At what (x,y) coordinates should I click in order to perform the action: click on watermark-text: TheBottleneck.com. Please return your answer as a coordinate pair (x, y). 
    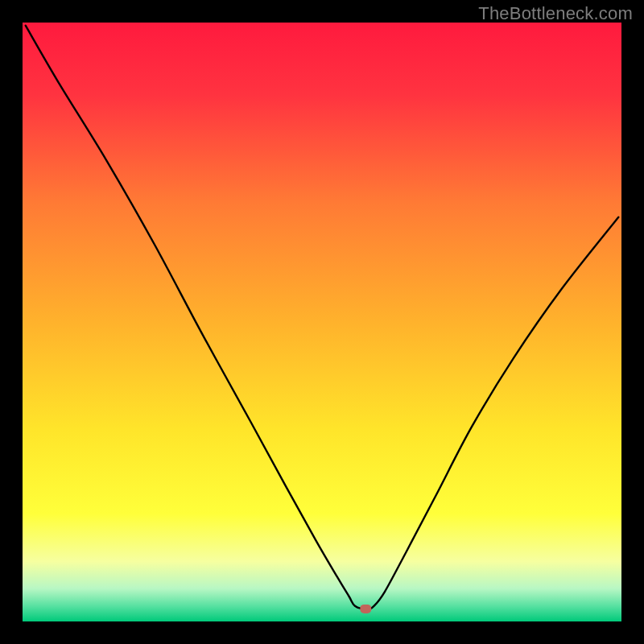
    Looking at the image, I should click on (555, 14).